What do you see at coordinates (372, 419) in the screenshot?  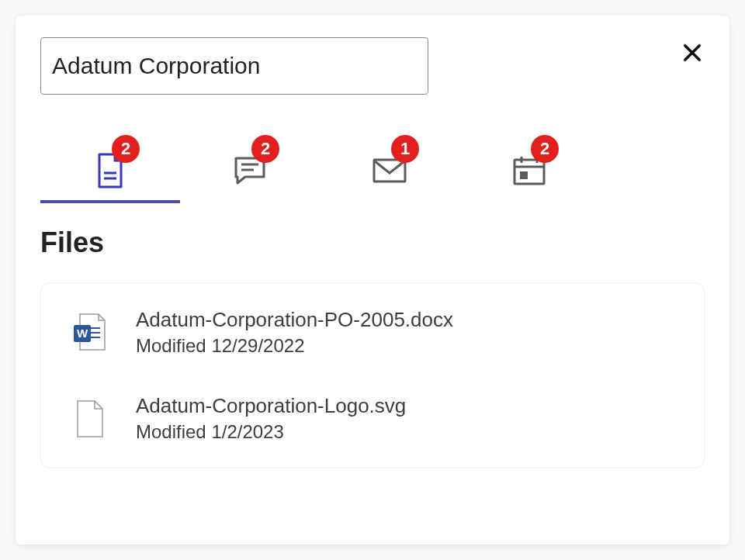 I see `list-item: Adatum-Corporation-Logo.svg Modified 1/2…` at bounding box center [372, 419].